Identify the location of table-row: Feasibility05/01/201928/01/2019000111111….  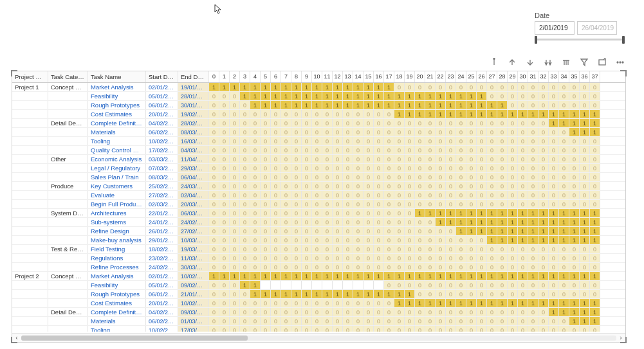
(319, 96).